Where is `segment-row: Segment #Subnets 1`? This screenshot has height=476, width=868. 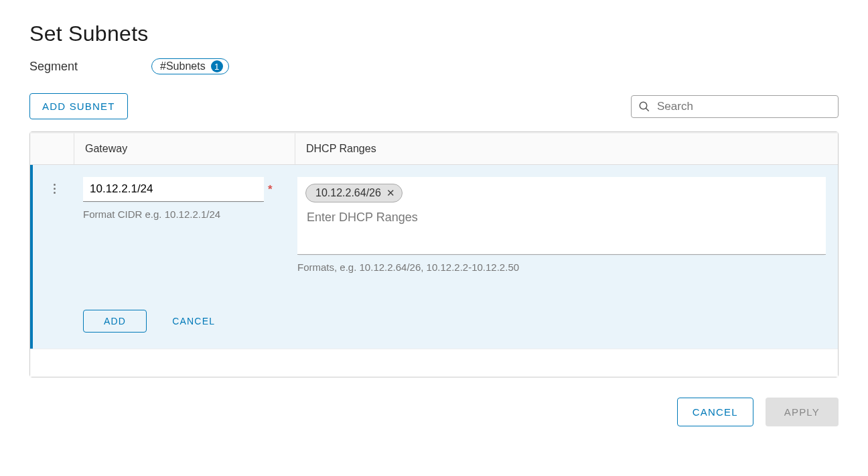 segment-row: Segment #Subnets 1 is located at coordinates (434, 66).